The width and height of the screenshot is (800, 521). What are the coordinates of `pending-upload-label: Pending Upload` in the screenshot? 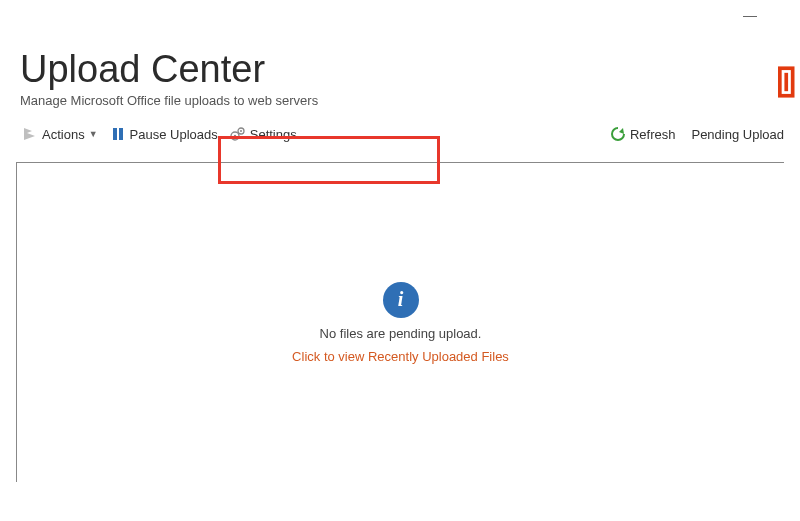 It's located at (738, 134).